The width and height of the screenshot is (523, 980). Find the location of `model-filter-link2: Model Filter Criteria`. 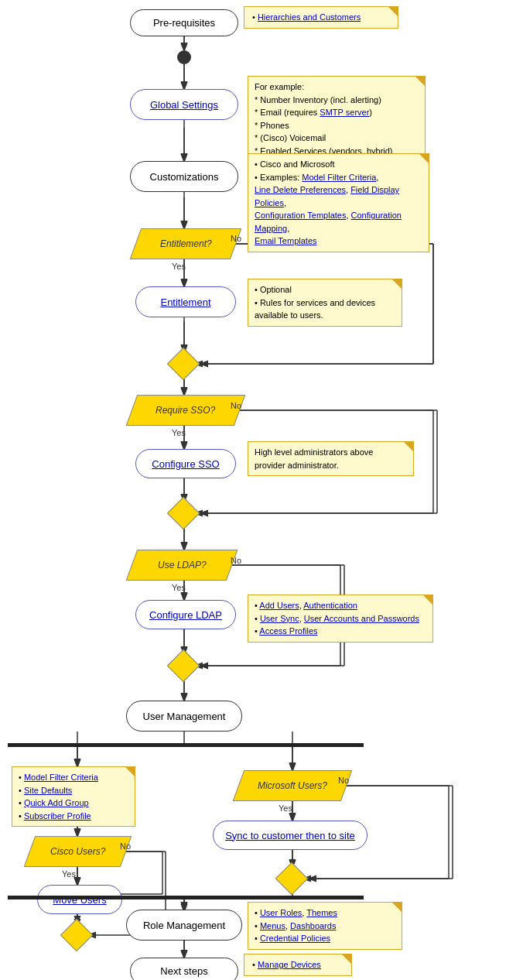

model-filter-link2: Model Filter Criteria is located at coordinates (61, 777).